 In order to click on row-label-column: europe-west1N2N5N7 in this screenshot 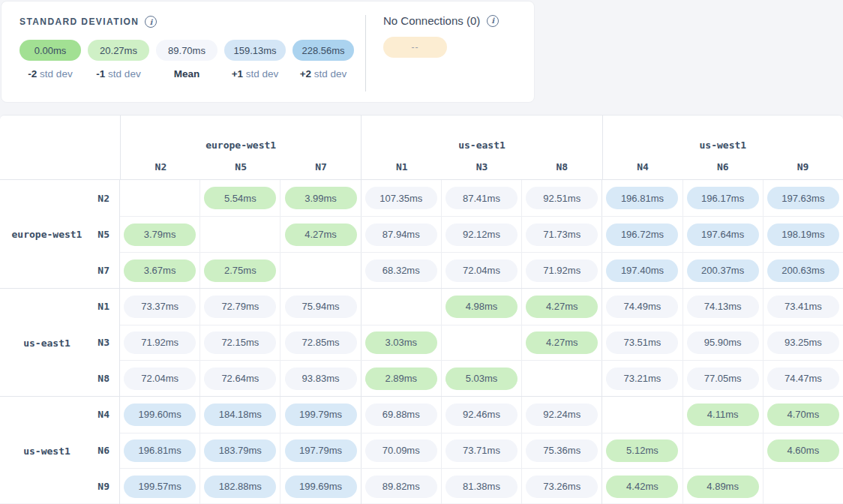, I will do `click(60, 234)`.